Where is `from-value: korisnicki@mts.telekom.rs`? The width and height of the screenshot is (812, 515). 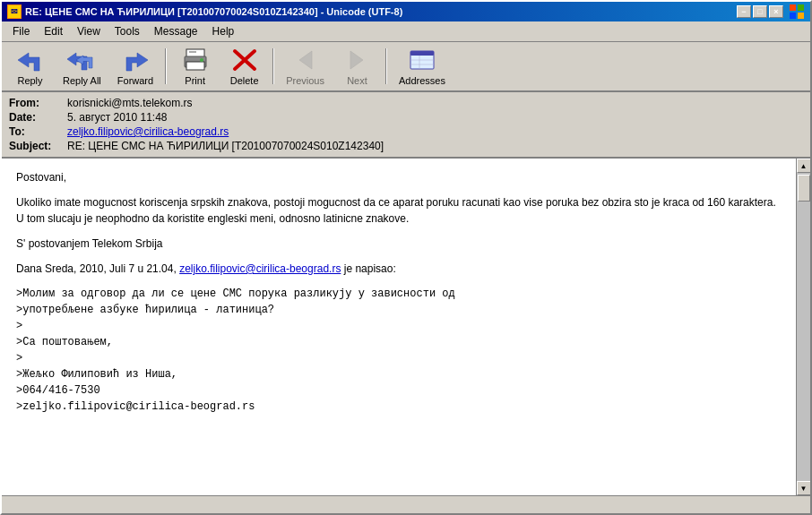 from-value: korisnicki@mts.telekom.rs is located at coordinates (130, 103).